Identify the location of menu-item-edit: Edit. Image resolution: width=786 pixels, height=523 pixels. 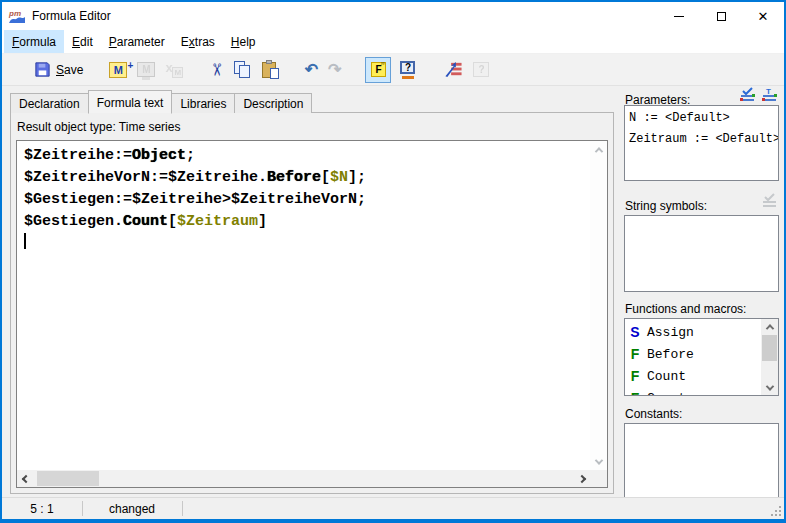
(82, 42).